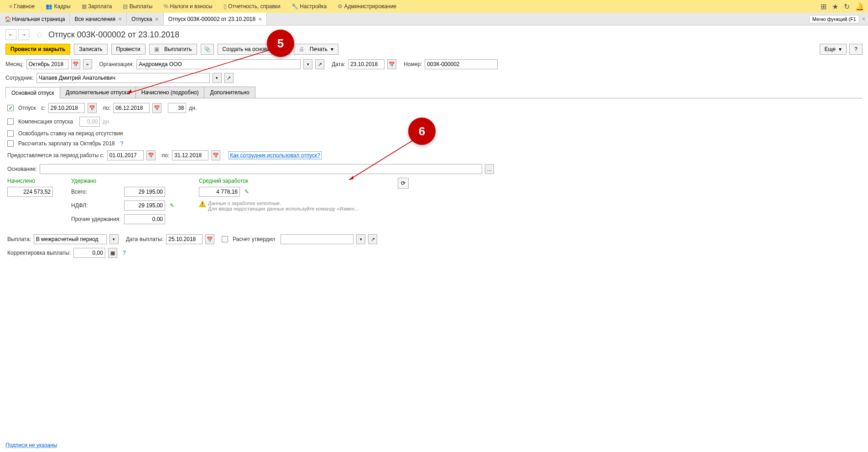  What do you see at coordinates (114, 35) in the screenshot?
I see `page-title: Отпуск 003К-000002 от 23.10.2018` at bounding box center [114, 35].